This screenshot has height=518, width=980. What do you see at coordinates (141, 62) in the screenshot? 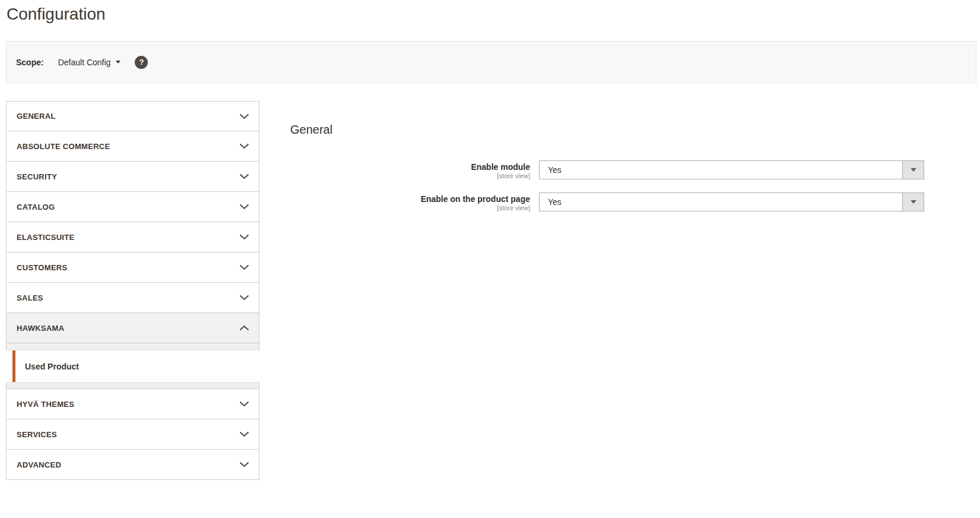
I see `question-mark-icon: ?` at bounding box center [141, 62].